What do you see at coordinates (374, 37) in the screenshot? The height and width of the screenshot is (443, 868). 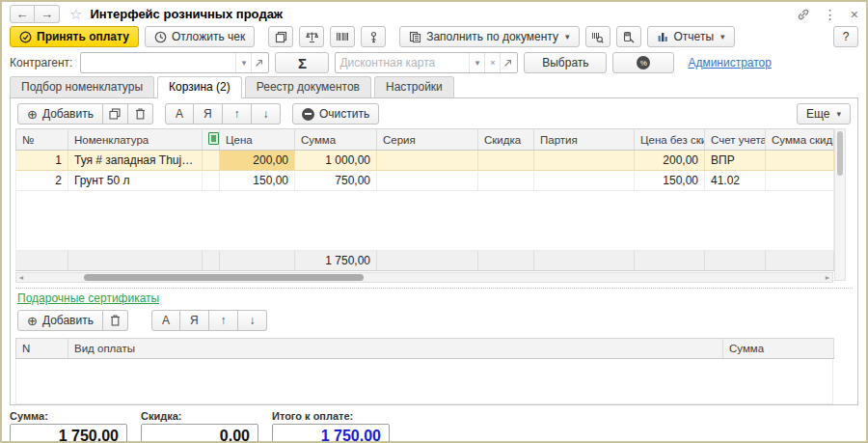 I see `scanner-icon` at bounding box center [374, 37].